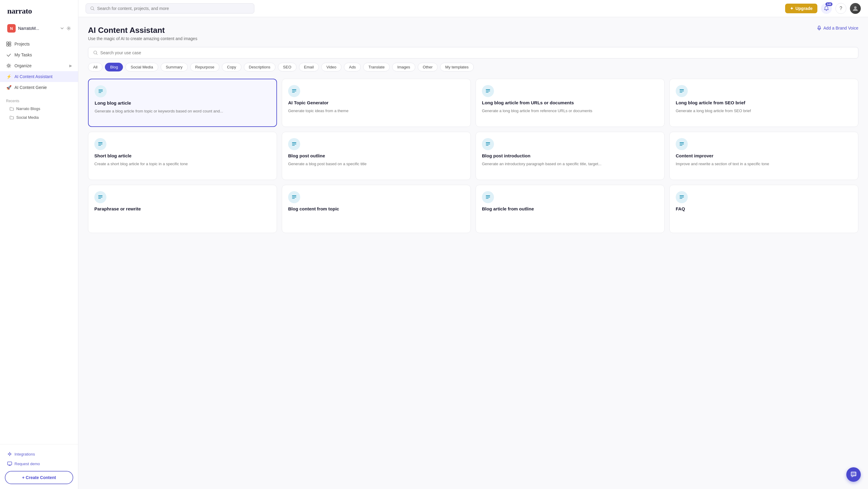 This screenshot has width=868, height=489. What do you see at coordinates (142, 67) in the screenshot?
I see `filter-tag-social-media: Social Media` at bounding box center [142, 67].